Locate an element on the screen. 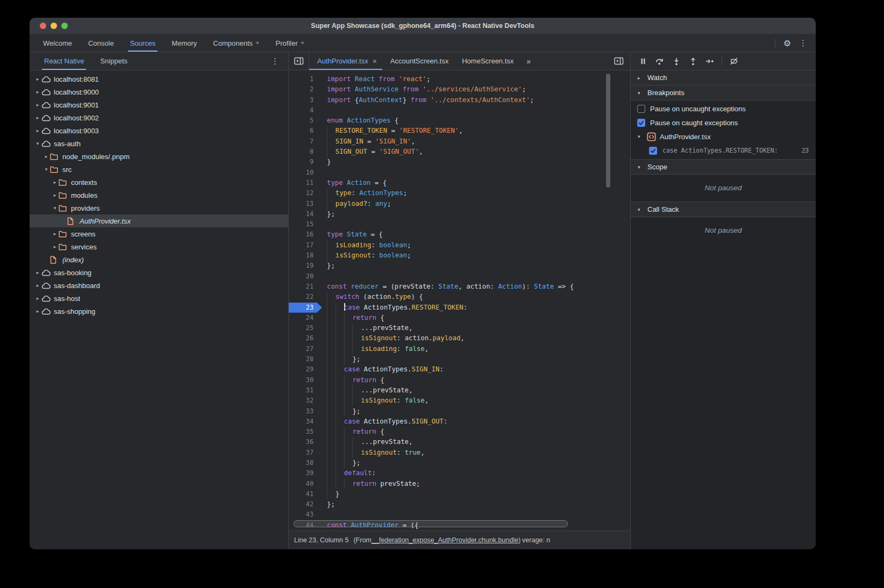 The height and width of the screenshot is (588, 884). line-number: 42 is located at coordinates (303, 504).